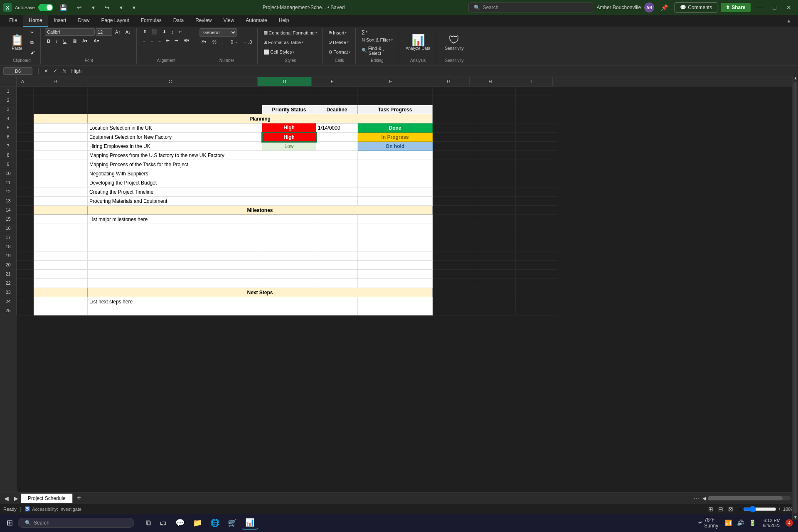 The image size is (798, 532). I want to click on cell-d8, so click(289, 155).